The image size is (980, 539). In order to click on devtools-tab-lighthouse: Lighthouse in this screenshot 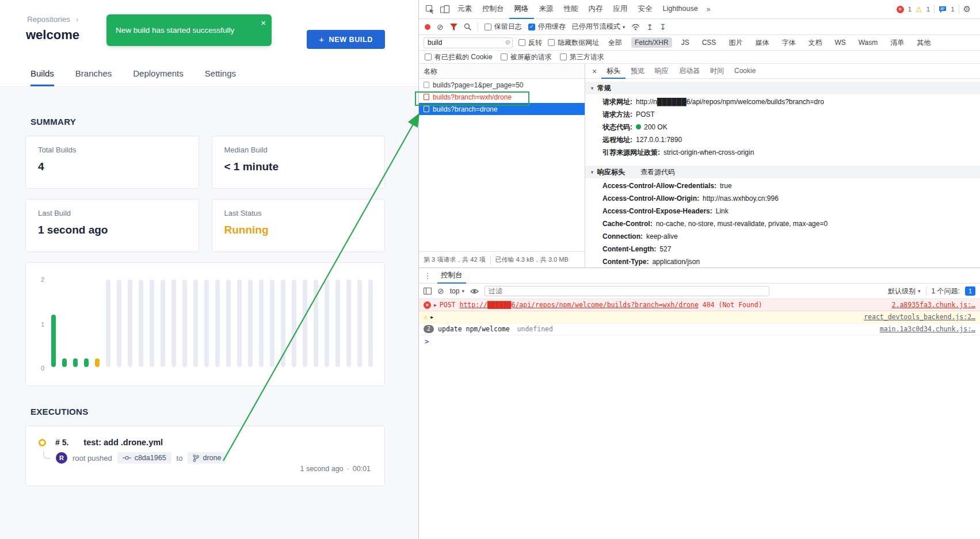, I will do `click(680, 9)`.